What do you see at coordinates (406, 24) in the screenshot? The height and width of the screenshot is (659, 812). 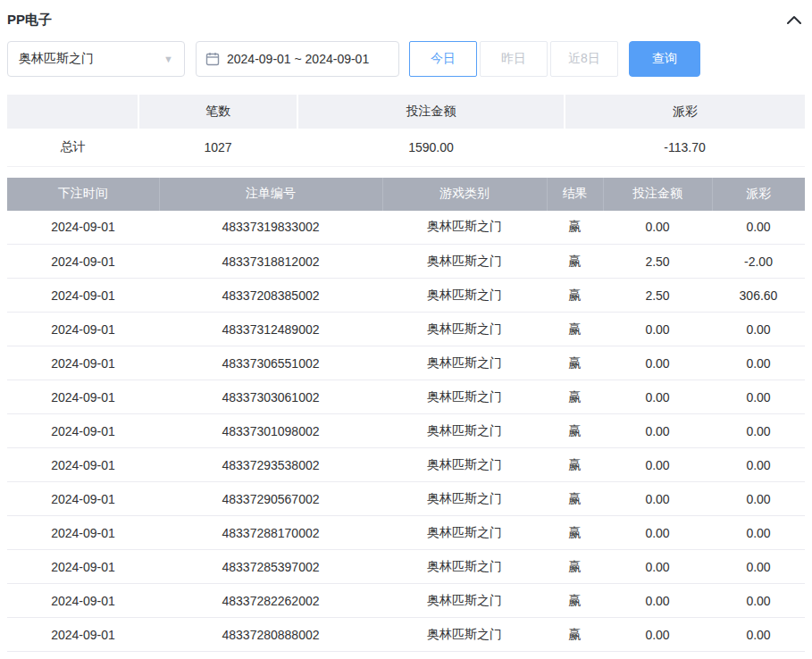 I see `panel-header: PP电子` at bounding box center [406, 24].